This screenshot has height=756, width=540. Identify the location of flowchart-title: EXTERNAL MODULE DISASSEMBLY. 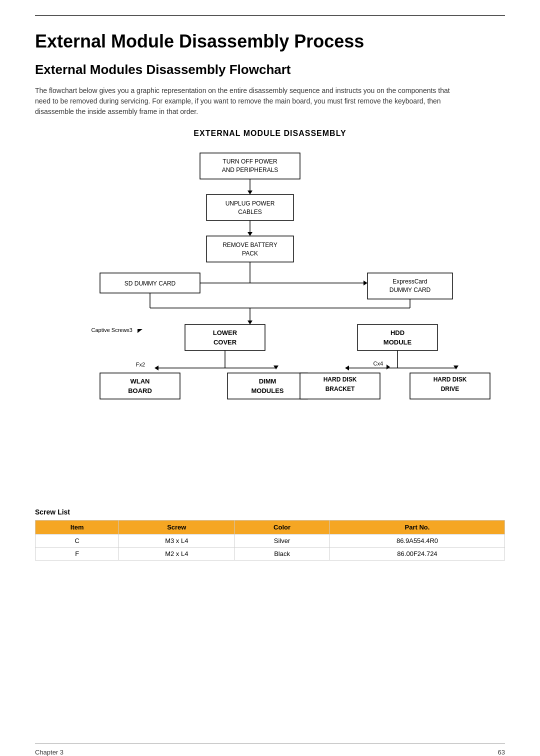
(270, 134).